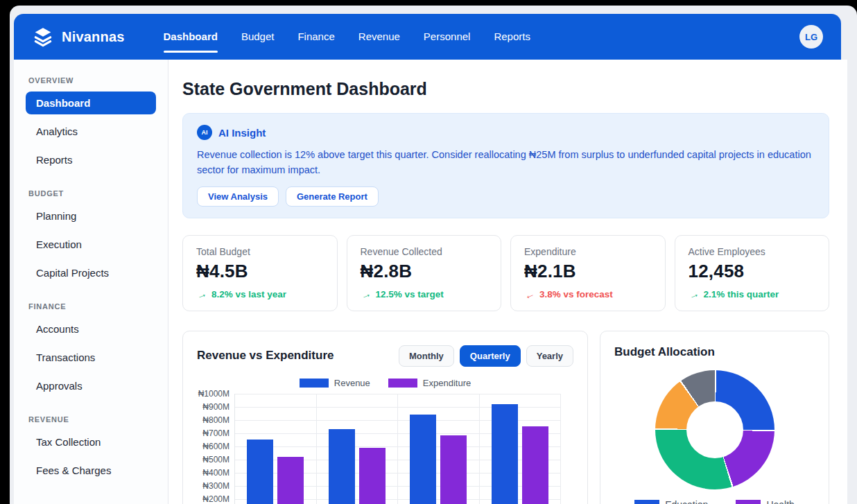  What do you see at coordinates (91, 123) in the screenshot?
I see `sidebar-section-overview: OVERVIEWDashboardAnalyticsReports` at bounding box center [91, 123].